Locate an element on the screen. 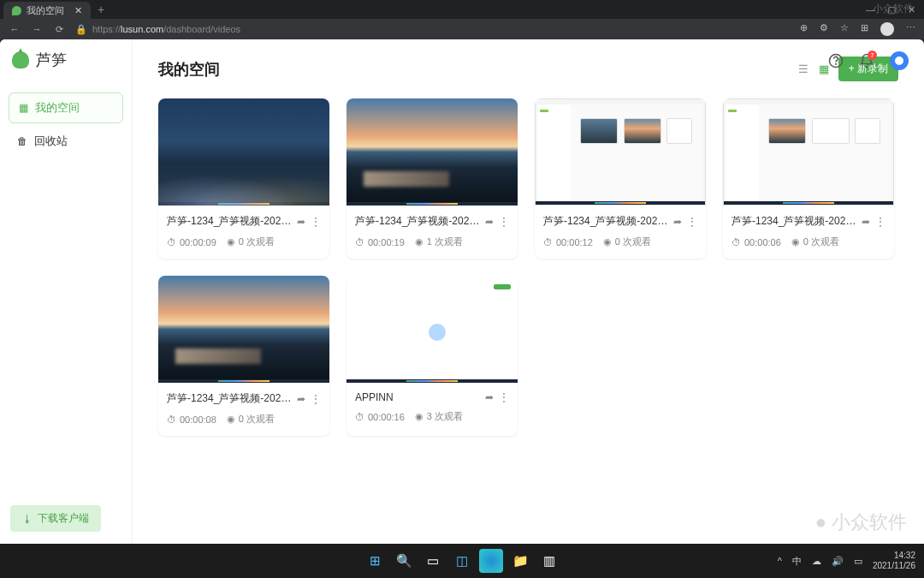  battery-icon: ▭ is located at coordinates (858, 562).